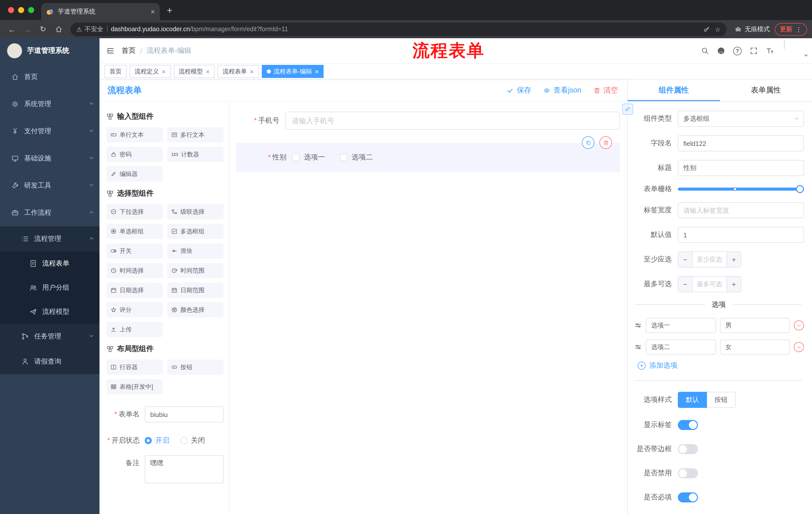 This screenshot has height=514, width=812. Describe the element at coordinates (722, 400) in the screenshot. I see `style-button-button: 按钮` at that location.